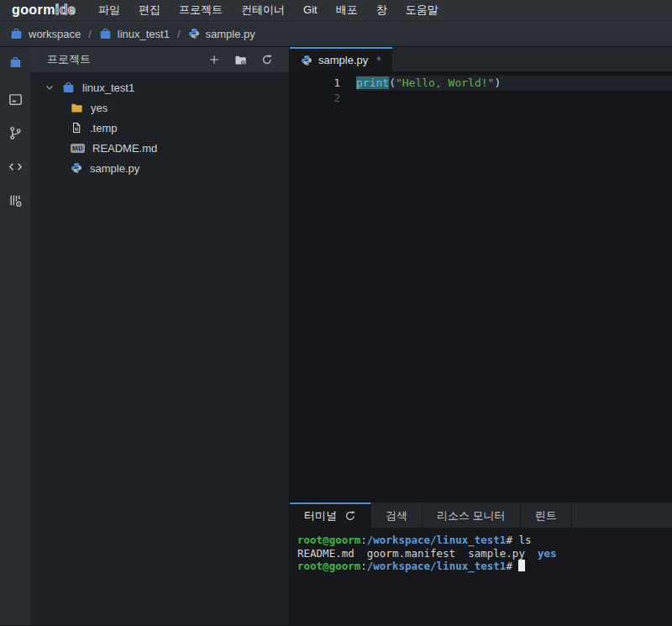 The height and width of the screenshot is (626, 672). Describe the element at coordinates (546, 515) in the screenshot. I see `panel-tab-lint: 린트` at that location.